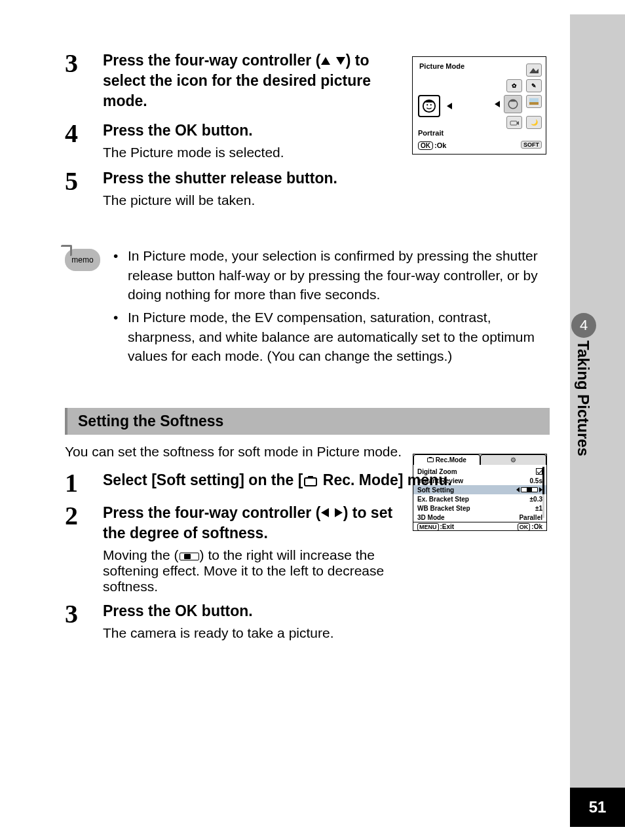 The image size is (625, 840). Describe the element at coordinates (311, 482) in the screenshot. I see `camera-icon` at that location.